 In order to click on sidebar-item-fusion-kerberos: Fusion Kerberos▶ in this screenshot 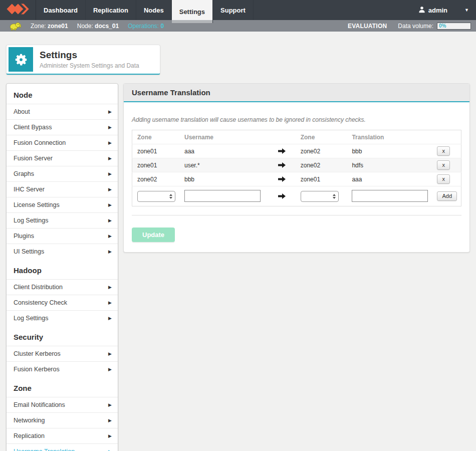, I will do `click(62, 369)`.